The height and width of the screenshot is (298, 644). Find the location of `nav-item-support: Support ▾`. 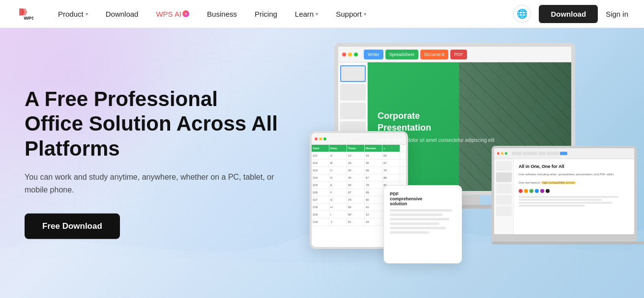

nav-item-support: Support ▾ is located at coordinates (351, 14).